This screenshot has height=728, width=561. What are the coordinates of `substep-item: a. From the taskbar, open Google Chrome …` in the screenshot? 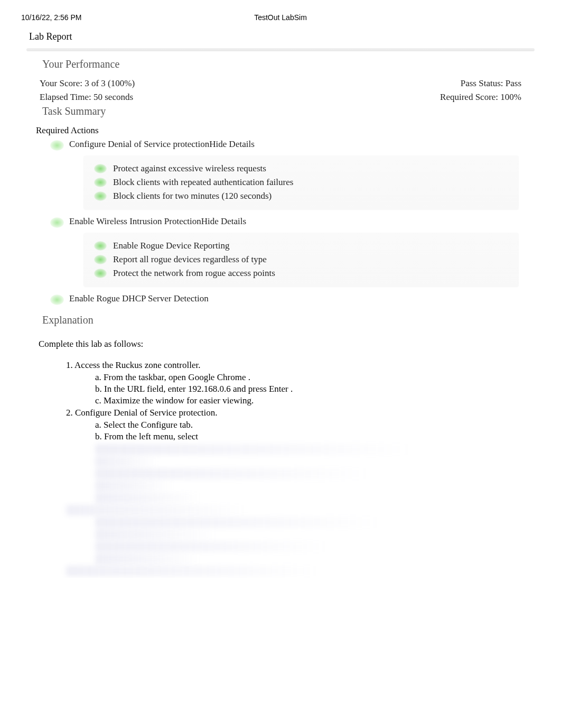 It's located at (303, 377).